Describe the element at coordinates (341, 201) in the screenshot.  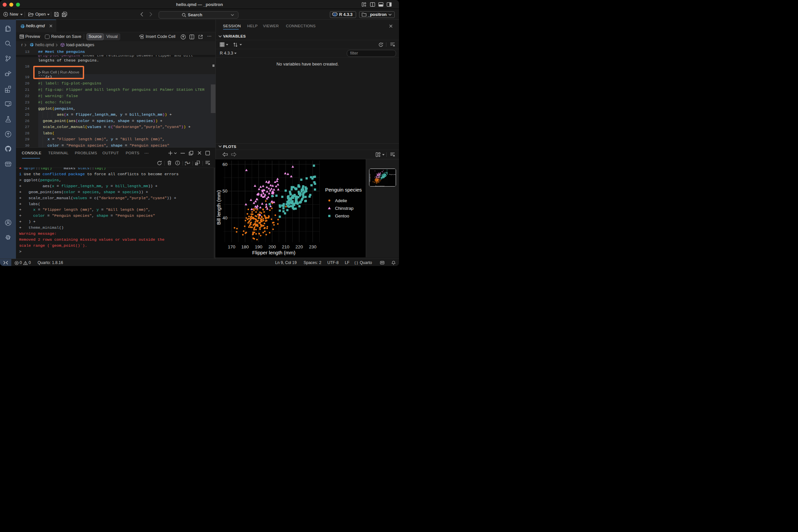
I see `svg-text: Adelie` at that location.